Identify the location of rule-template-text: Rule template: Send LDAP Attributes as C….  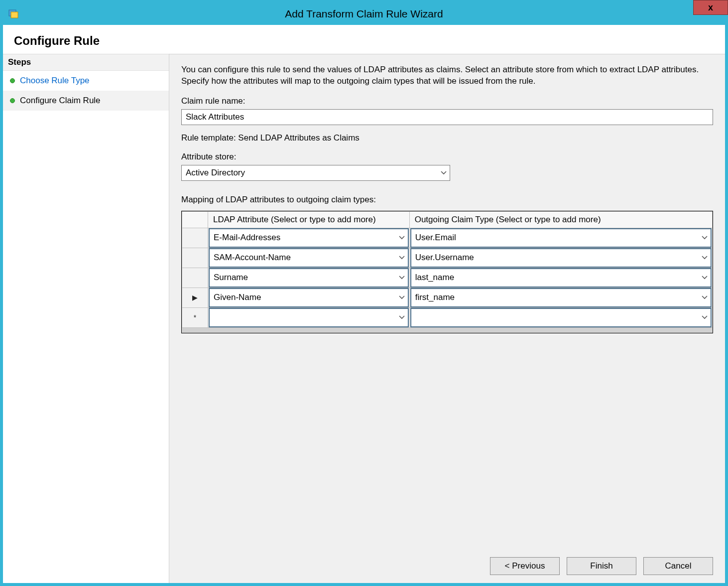
(447, 138).